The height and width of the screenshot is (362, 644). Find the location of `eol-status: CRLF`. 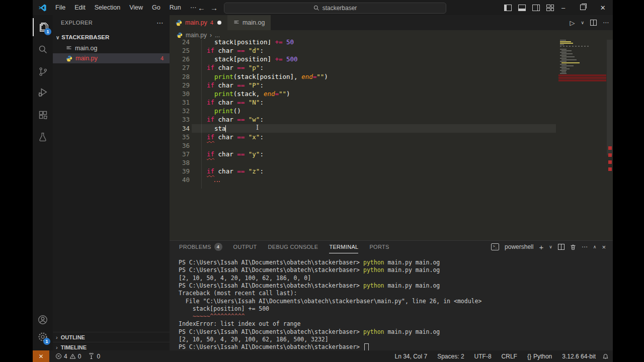

eol-status: CRLF is located at coordinates (509, 356).